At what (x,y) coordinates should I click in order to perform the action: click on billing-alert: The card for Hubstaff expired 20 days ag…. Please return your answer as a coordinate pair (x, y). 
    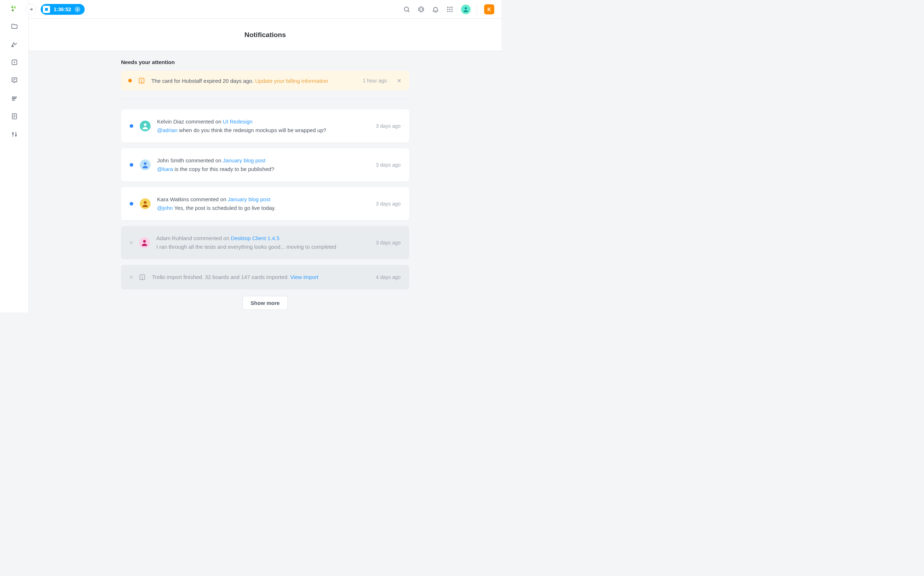
    Looking at the image, I should click on (265, 81).